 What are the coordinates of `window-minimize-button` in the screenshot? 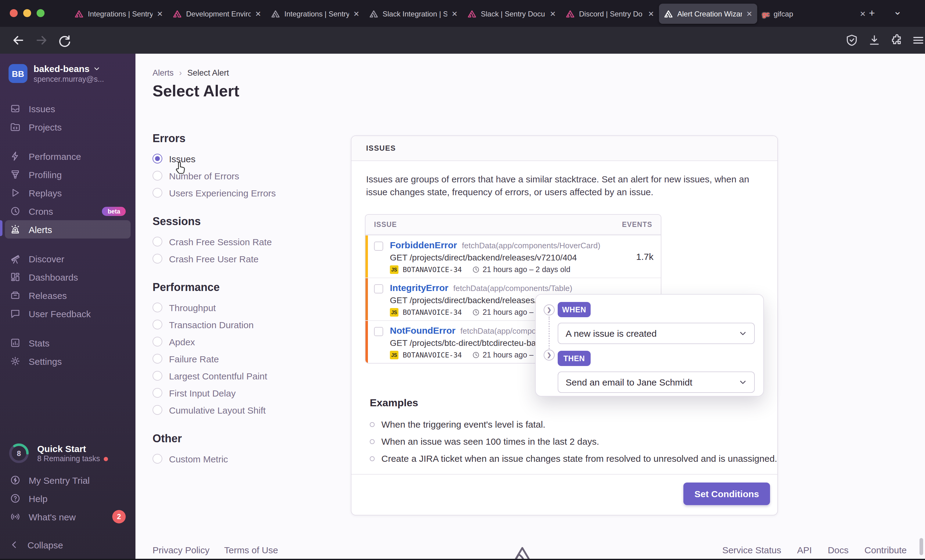 It's located at (27, 13).